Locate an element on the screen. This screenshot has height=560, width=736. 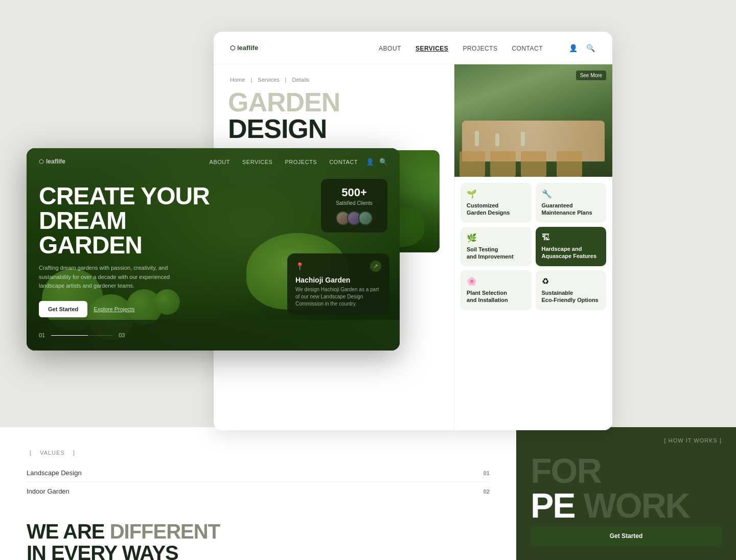
location-name: Hachioji Garden is located at coordinates (338, 280).